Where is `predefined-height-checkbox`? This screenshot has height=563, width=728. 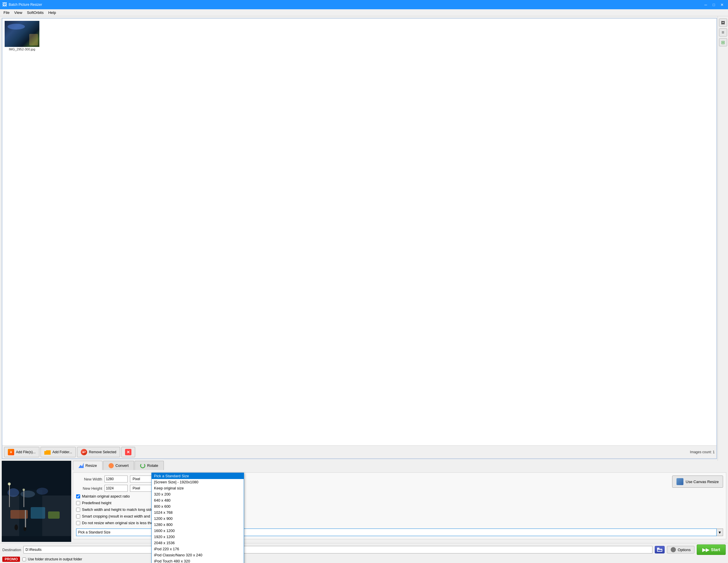 predefined-height-checkbox is located at coordinates (78, 503).